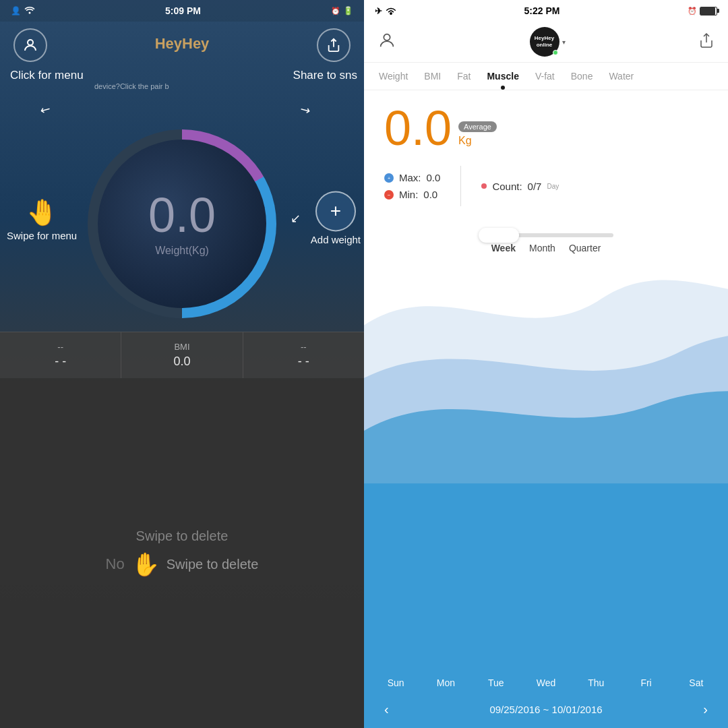 The width and height of the screenshot is (728, 728). I want to click on plus-icon: +, so click(336, 211).